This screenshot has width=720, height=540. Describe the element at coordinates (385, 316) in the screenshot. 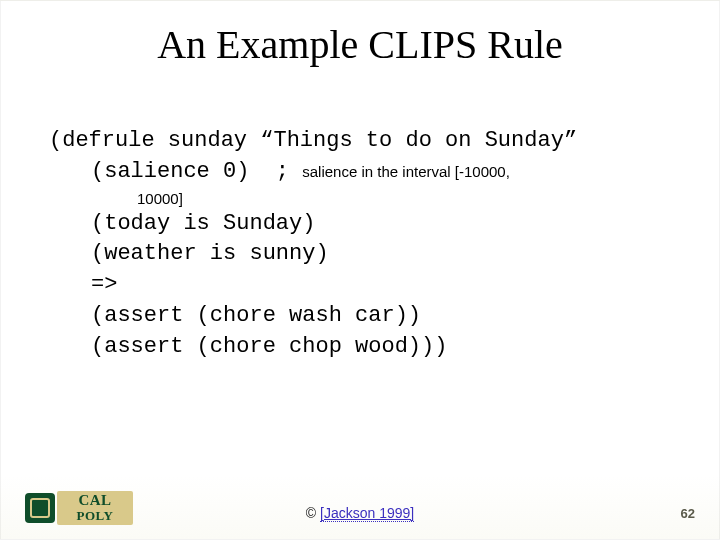

I see `code-line-7: (assert (chore wash car))` at that location.